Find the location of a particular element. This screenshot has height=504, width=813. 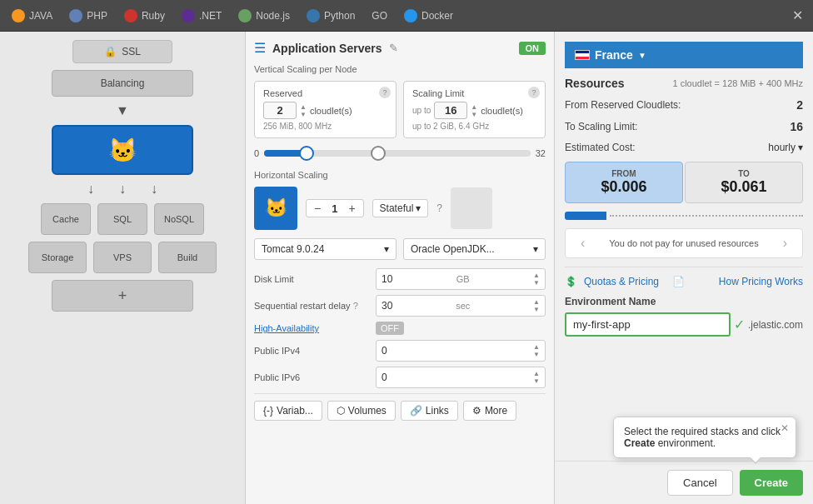

ipv6-value: 0 is located at coordinates (385, 377).